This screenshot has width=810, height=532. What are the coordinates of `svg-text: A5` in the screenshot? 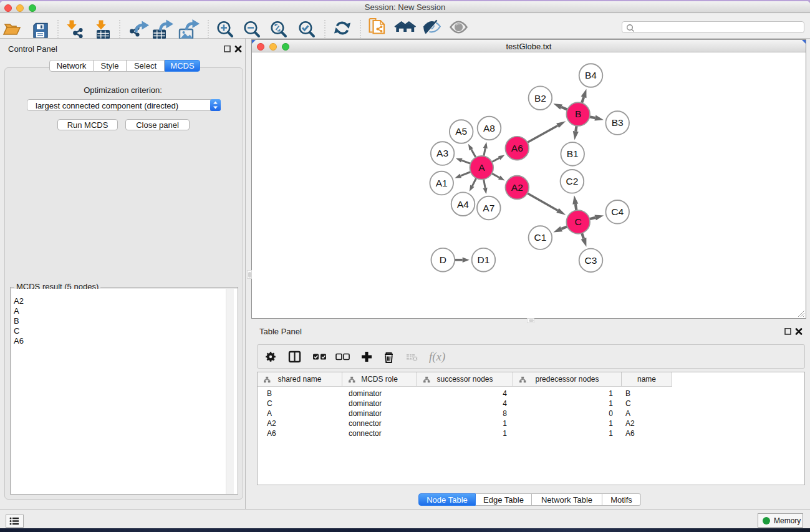 It's located at (461, 131).